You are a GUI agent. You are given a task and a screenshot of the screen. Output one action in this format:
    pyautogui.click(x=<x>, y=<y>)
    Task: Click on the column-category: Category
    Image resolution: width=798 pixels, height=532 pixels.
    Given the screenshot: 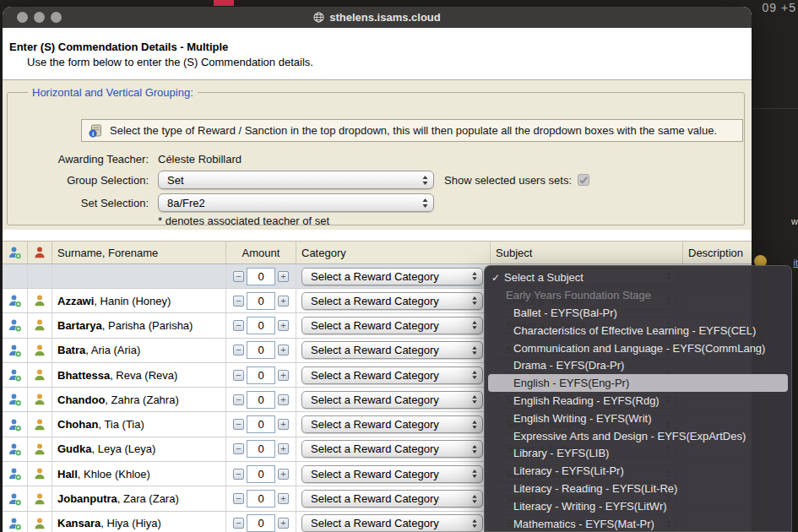 What is the action you would take?
    pyautogui.click(x=394, y=252)
    